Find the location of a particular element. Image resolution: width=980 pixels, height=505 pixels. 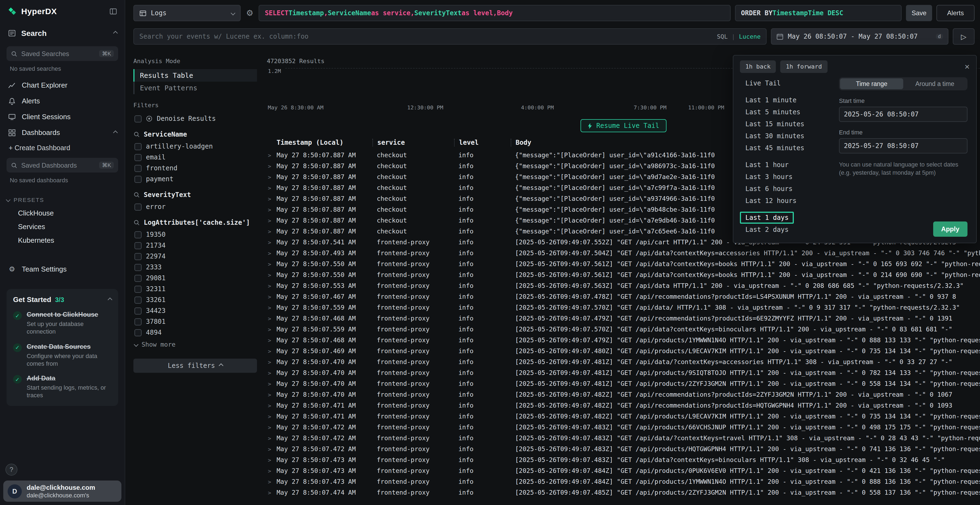

table-row: >May 27 8:50:07.469 AMfrontend-proxyinfo… is located at coordinates (623, 351).